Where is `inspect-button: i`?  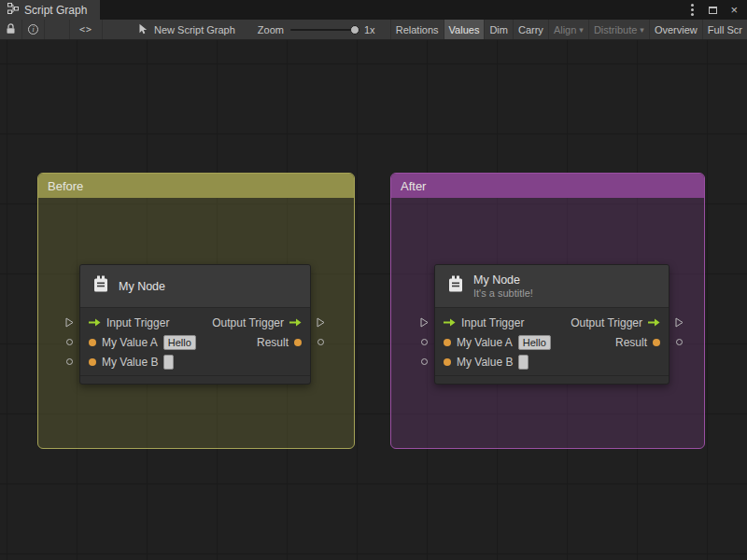
inspect-button: i is located at coordinates (34, 30).